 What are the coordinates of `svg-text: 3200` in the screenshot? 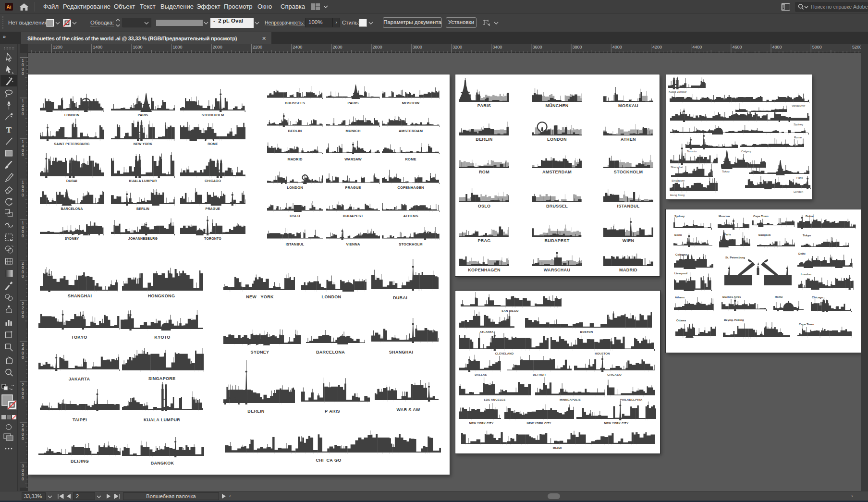 It's located at (457, 47).